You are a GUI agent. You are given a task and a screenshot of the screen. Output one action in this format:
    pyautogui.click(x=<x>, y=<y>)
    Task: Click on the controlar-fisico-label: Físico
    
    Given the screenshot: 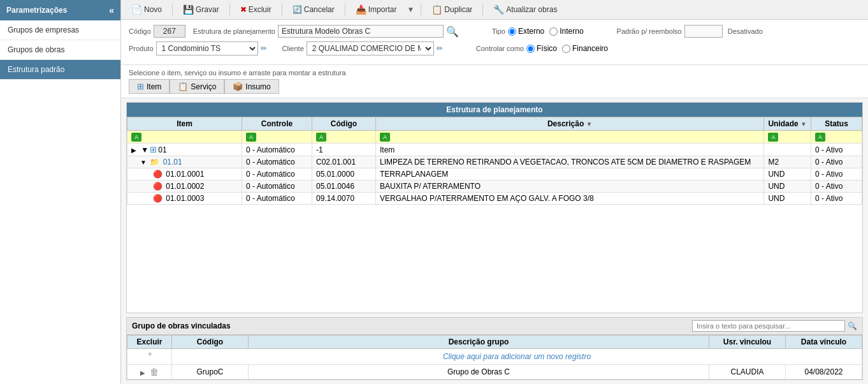 What is the action you would take?
    pyautogui.click(x=542, y=48)
    